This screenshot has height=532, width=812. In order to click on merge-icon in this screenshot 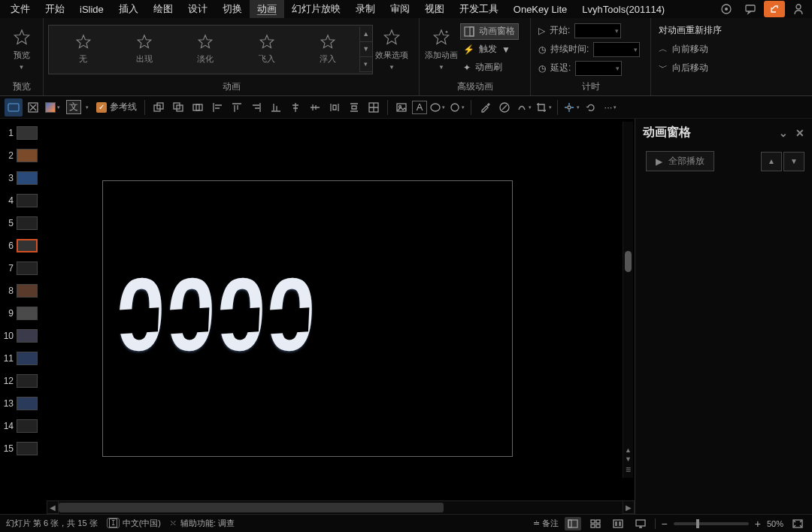, I will do `click(198, 107)`.